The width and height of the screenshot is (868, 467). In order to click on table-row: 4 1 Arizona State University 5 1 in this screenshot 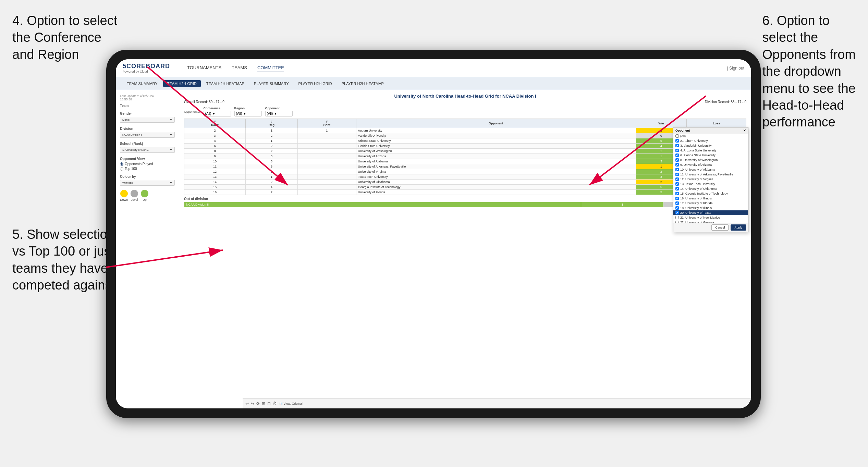, I will do `click(465, 141)`.